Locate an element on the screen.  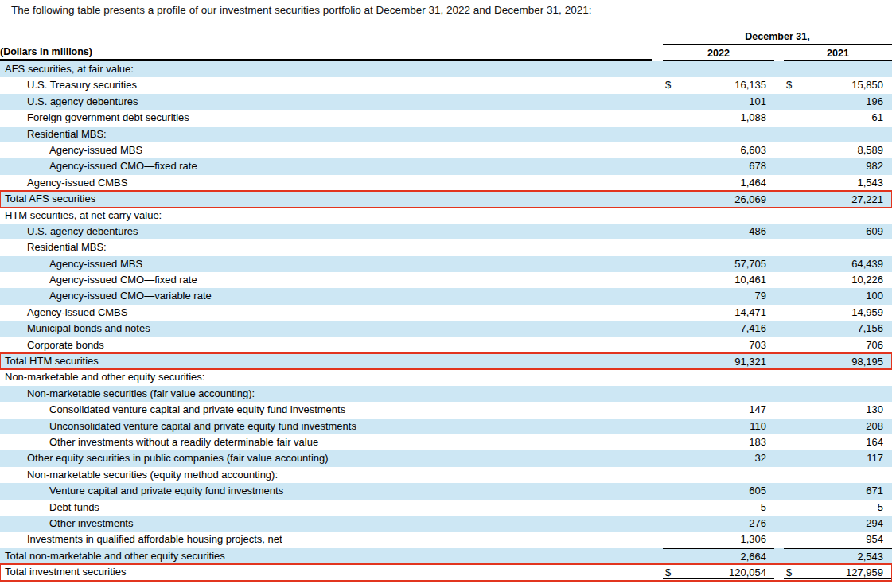
row-label: Total AFS securities is located at coordinates (331, 199).